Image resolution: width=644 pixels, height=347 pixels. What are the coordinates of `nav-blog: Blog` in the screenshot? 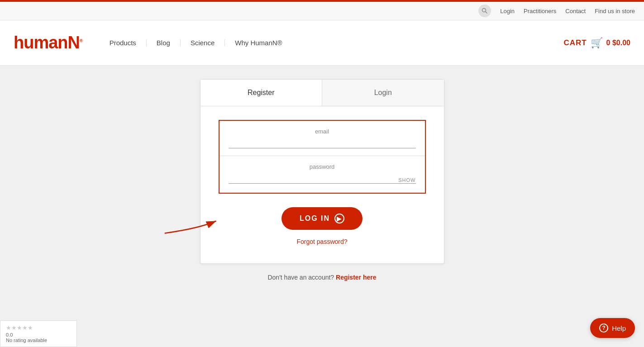 It's located at (164, 43).